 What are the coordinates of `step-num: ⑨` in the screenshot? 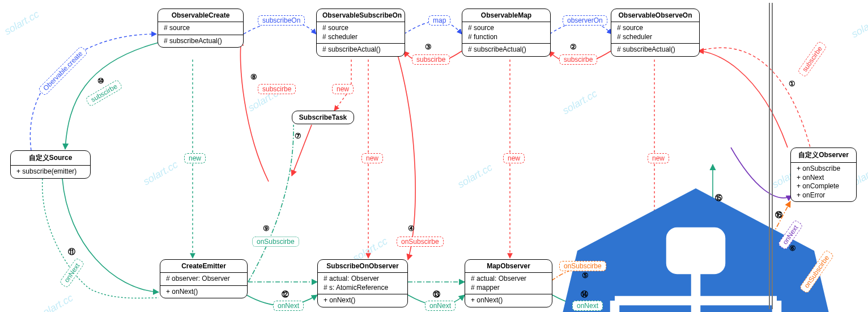 It's located at (266, 228).